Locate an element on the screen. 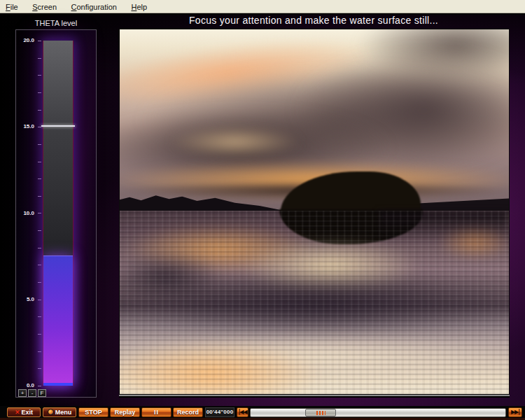 The width and height of the screenshot is (525, 420). seek-thumb is located at coordinates (321, 413).